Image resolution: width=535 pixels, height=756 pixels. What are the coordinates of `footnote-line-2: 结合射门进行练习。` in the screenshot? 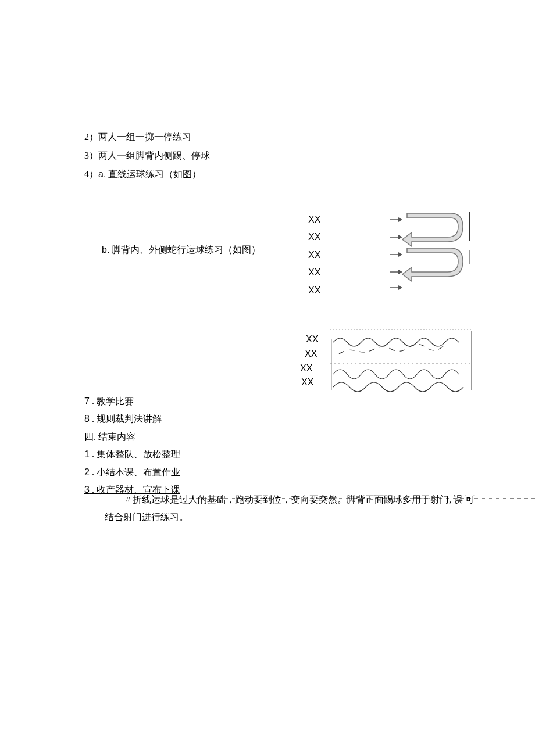 It's located at (297, 517).